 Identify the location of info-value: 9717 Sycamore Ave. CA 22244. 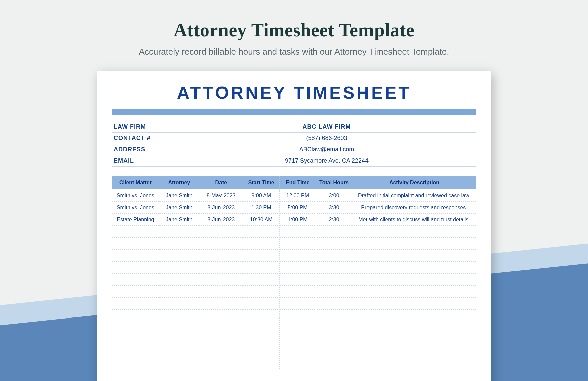
(327, 161).